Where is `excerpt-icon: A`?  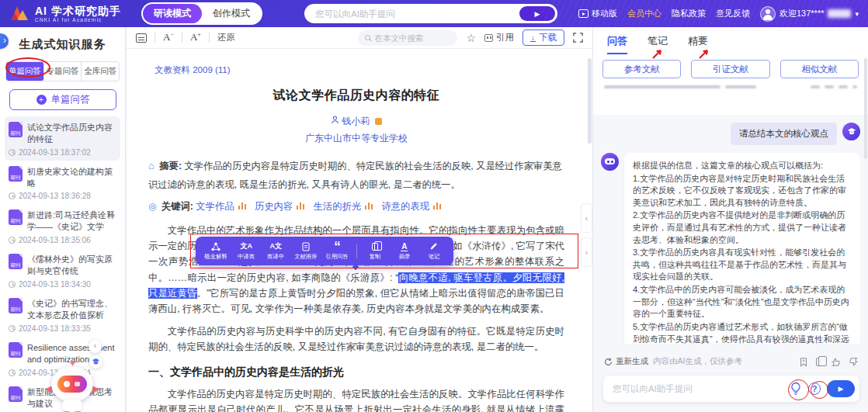 excerpt-icon: A is located at coordinates (404, 247).